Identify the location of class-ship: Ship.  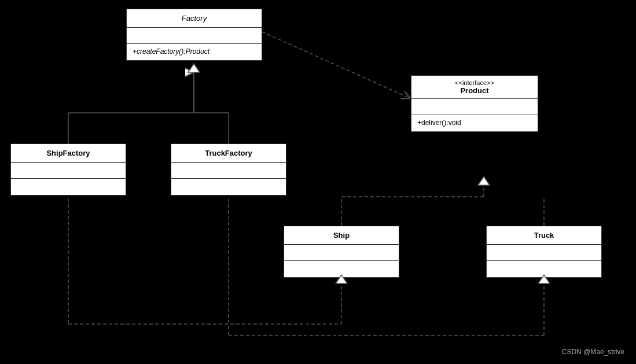
(341, 252).